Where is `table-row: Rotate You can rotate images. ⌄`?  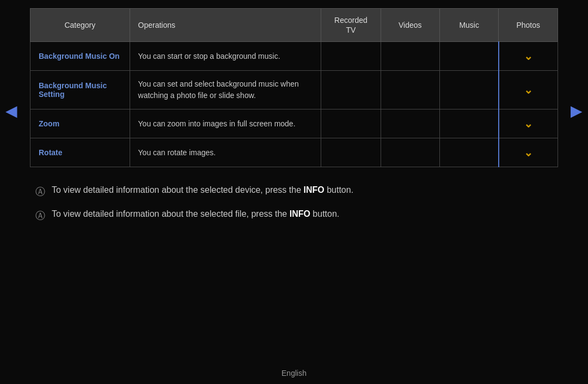
table-row: Rotate You can rotate images. ⌄ is located at coordinates (294, 153).